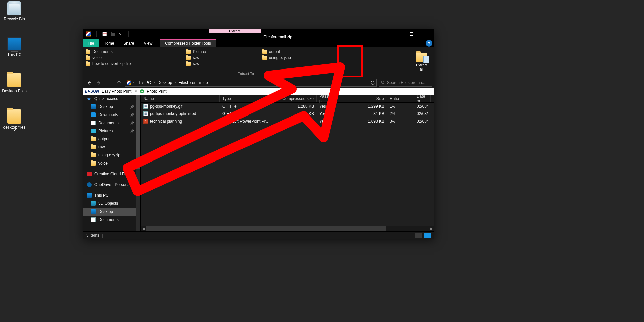  Describe the element at coordinates (421, 43) in the screenshot. I see `ribbon-collapse-button` at that location.